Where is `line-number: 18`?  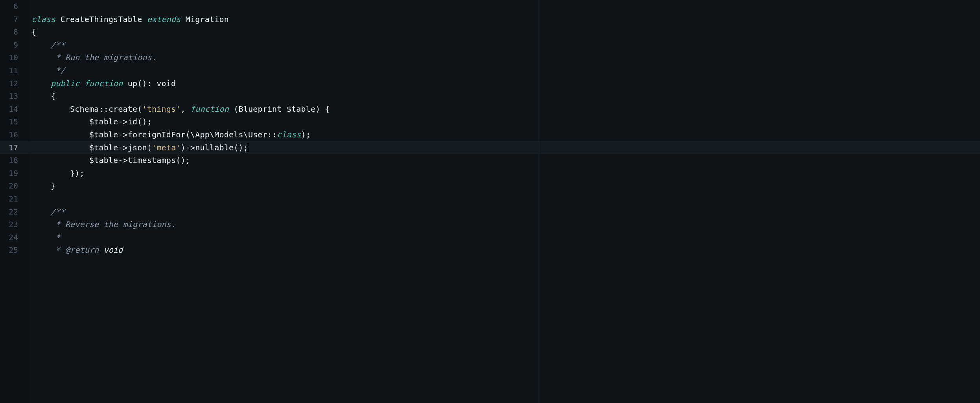
line-number: 18 is located at coordinates (15, 161).